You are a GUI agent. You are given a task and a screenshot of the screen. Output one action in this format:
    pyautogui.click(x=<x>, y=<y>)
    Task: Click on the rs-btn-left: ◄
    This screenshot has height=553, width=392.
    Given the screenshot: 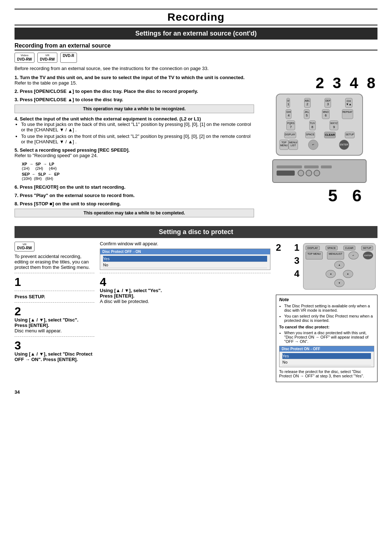 What is the action you would take?
    pyautogui.click(x=331, y=274)
    